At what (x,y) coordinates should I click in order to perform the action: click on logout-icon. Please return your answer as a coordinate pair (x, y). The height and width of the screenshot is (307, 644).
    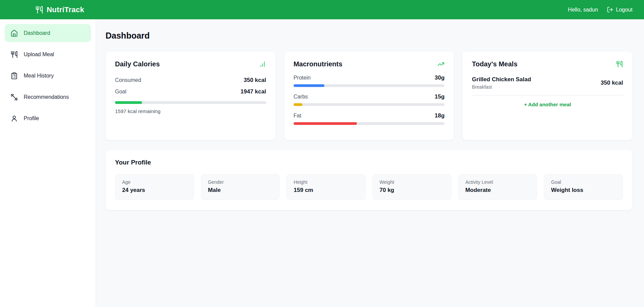
    Looking at the image, I should click on (610, 9).